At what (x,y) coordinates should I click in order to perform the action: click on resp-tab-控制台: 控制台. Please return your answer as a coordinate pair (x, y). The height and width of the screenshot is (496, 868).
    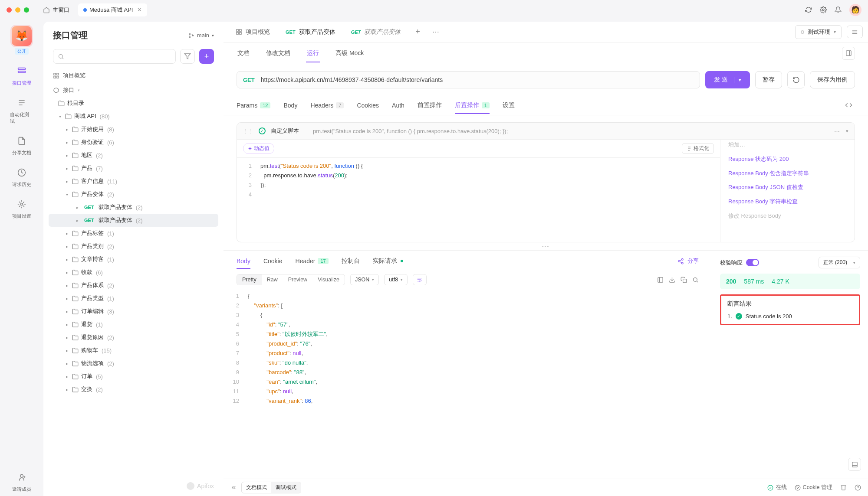
    Looking at the image, I should click on (351, 261).